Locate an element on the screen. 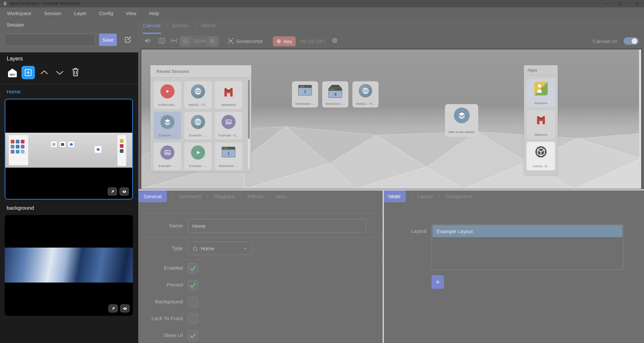 This screenshot has width=644, height=343. enabled-label: Enabled is located at coordinates (161, 268).